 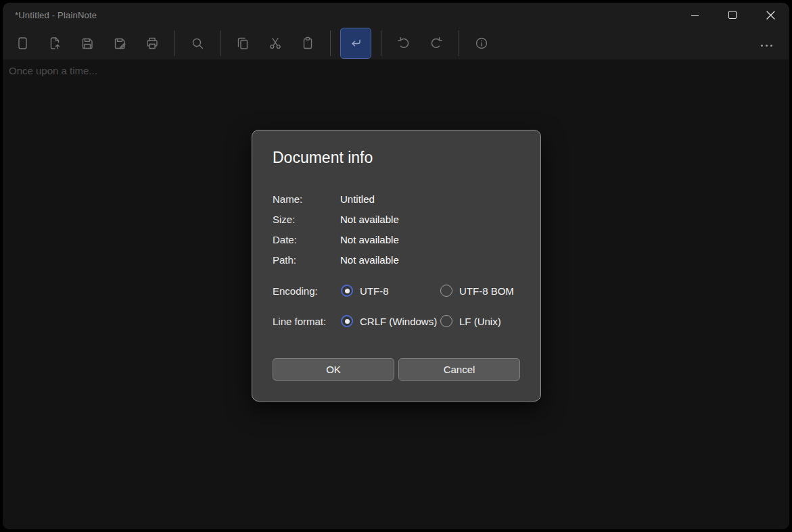 I want to click on paste-button, so click(x=308, y=43).